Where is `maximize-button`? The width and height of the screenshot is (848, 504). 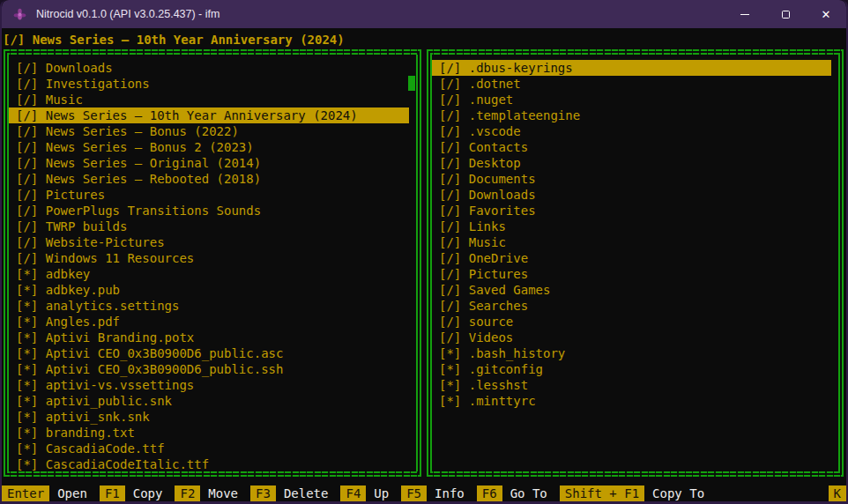
maximize-button is located at coordinates (785, 14).